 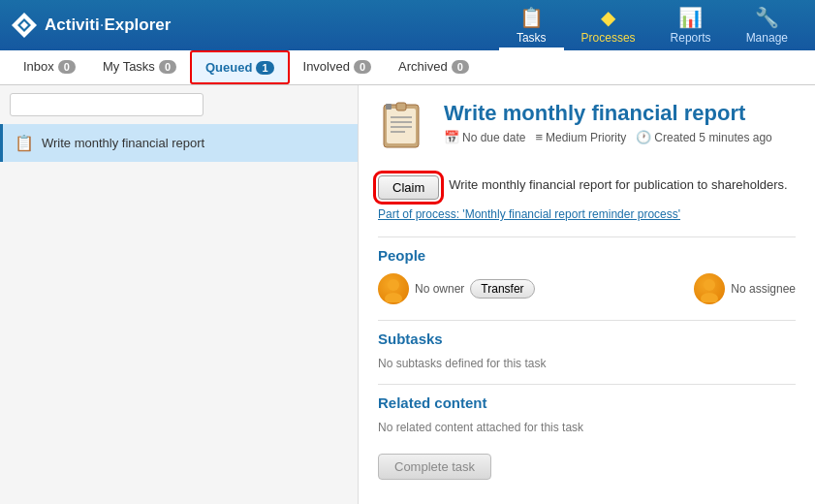 I want to click on nav-items: 📋 Tasks ◆ Processes 📊 Reports 🔧 Manage, so click(x=652, y=25).